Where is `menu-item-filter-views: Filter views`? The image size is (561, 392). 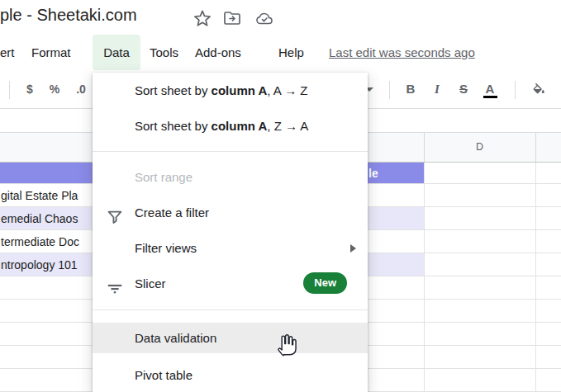 menu-item-filter-views: Filter views is located at coordinates (230, 248).